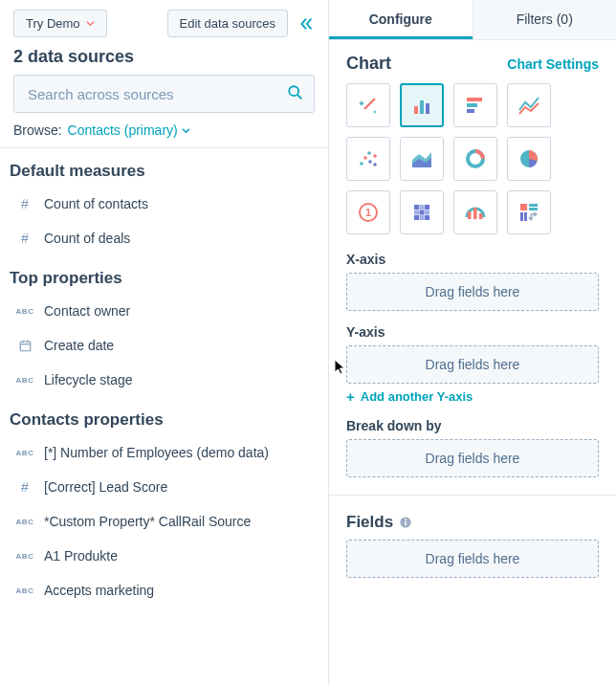 Image resolution: width=616 pixels, height=685 pixels. I want to click on field-label: Count of deals, so click(87, 238).